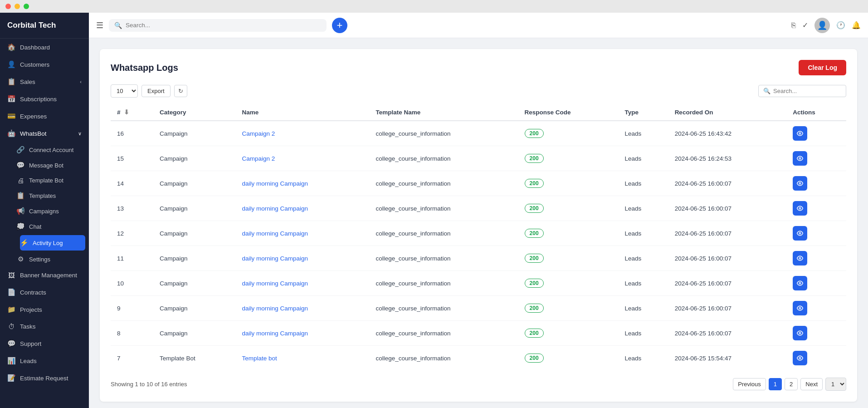  I want to click on clear-log-button: Clear Log, so click(823, 68).